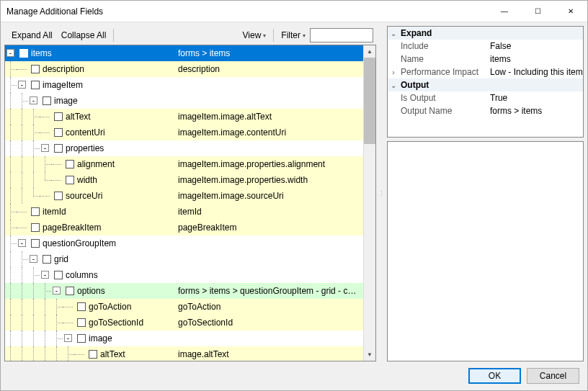 The width and height of the screenshot is (588, 391). Describe the element at coordinates (184, 291) in the screenshot. I see `tree-row: -optionsforms > items > questionGroupIte…` at that location.